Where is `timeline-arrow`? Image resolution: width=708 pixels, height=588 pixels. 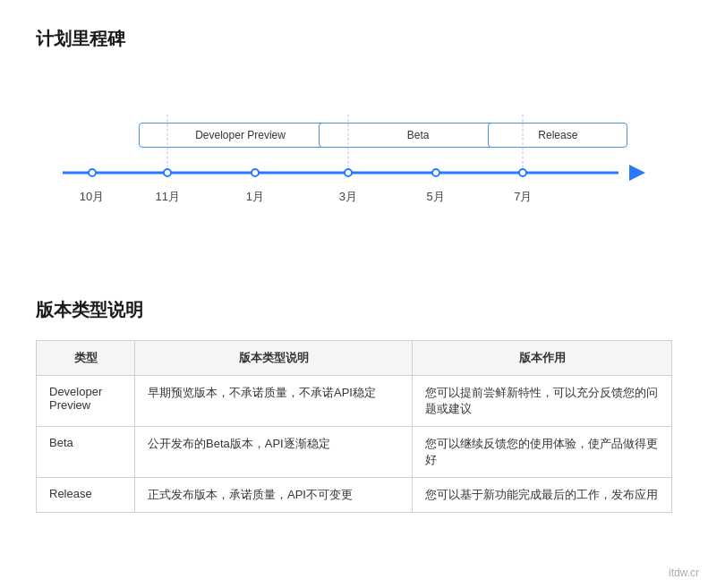
timeline-arrow is located at coordinates (637, 173).